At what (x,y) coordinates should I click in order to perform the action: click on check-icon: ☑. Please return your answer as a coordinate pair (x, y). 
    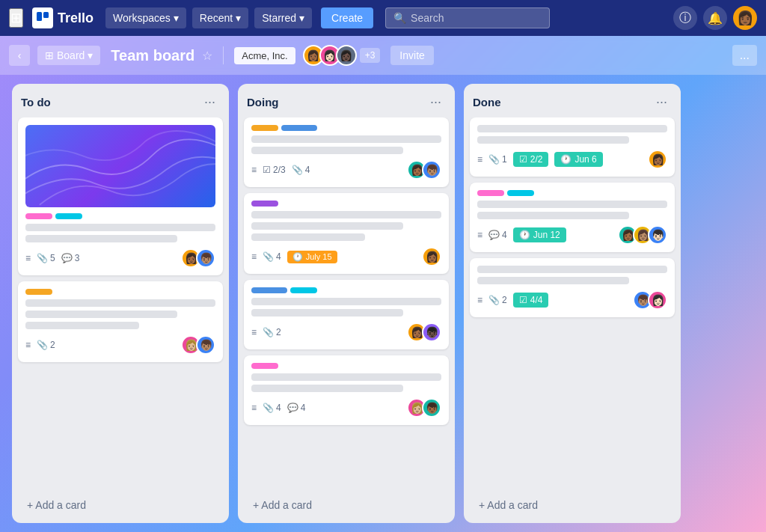
    Looking at the image, I should click on (524, 300).